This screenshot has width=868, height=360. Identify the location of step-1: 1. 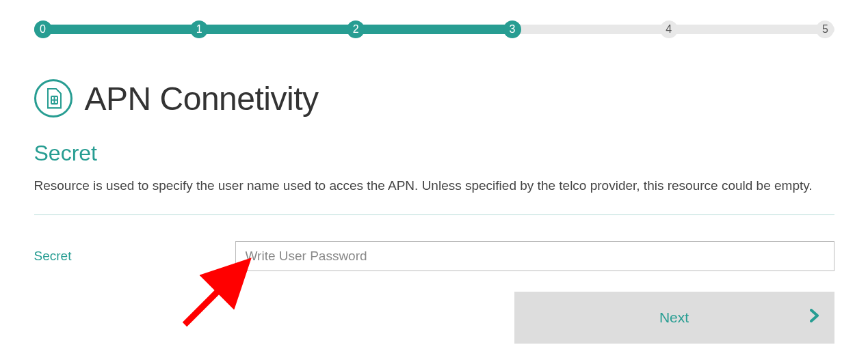
(199, 29).